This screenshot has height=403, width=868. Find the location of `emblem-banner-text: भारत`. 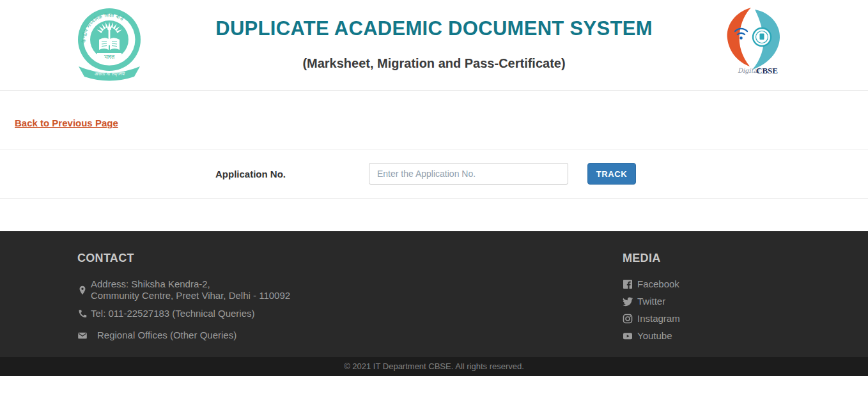

emblem-banner-text: भारत is located at coordinates (110, 57).